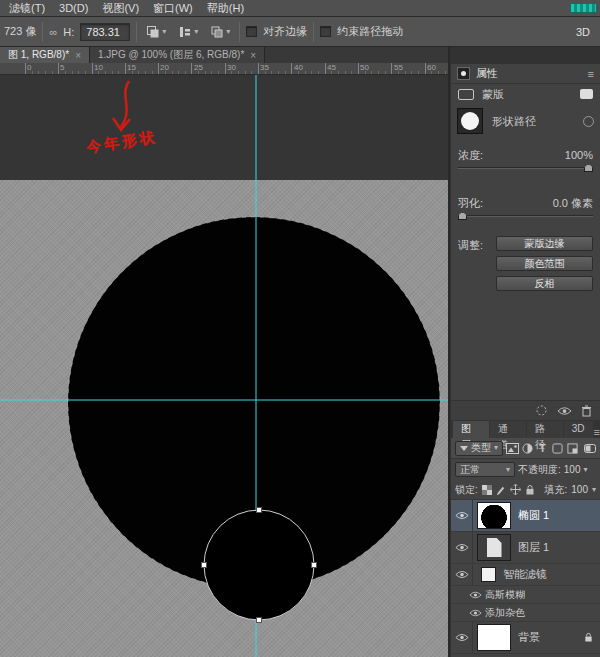  What do you see at coordinates (220, 32) in the screenshot?
I see `path-arrange-button: ▾` at bounding box center [220, 32].